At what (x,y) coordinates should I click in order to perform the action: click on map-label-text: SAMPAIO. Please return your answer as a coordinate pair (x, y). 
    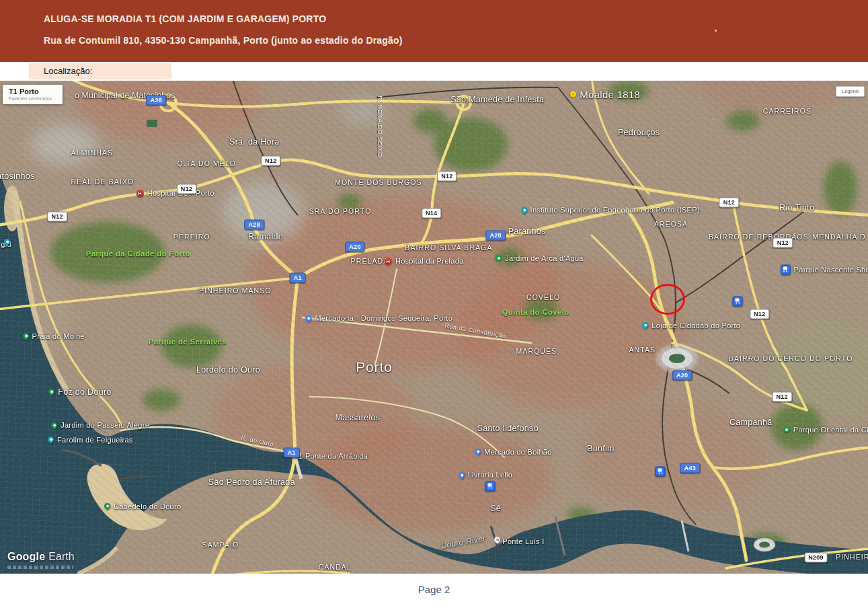
    Looking at the image, I should click on (221, 545).